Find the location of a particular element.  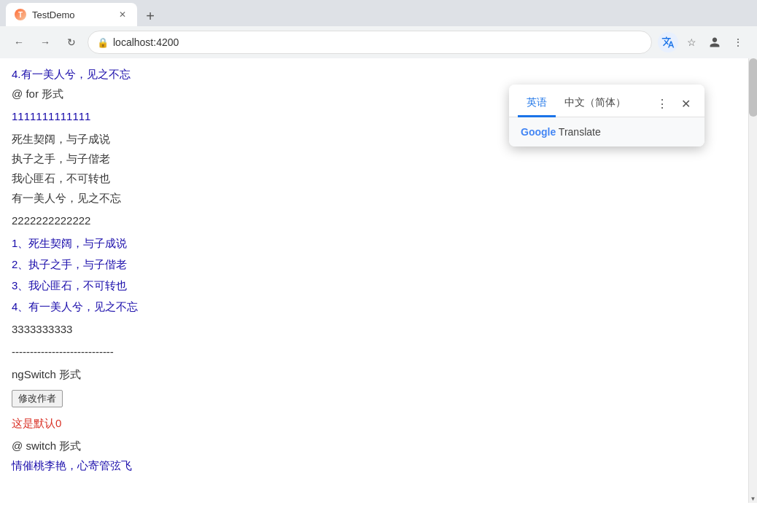

google-brand: Google is located at coordinates (538, 132).